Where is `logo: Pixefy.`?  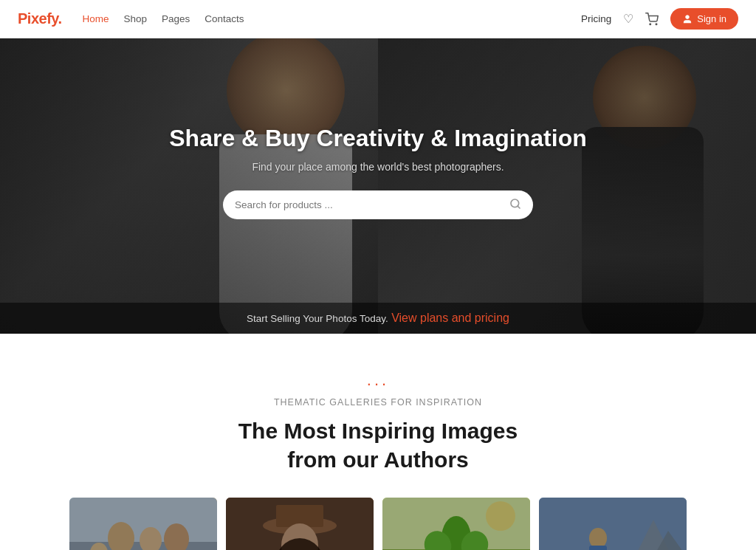
logo: Pixefy. is located at coordinates (40, 19).